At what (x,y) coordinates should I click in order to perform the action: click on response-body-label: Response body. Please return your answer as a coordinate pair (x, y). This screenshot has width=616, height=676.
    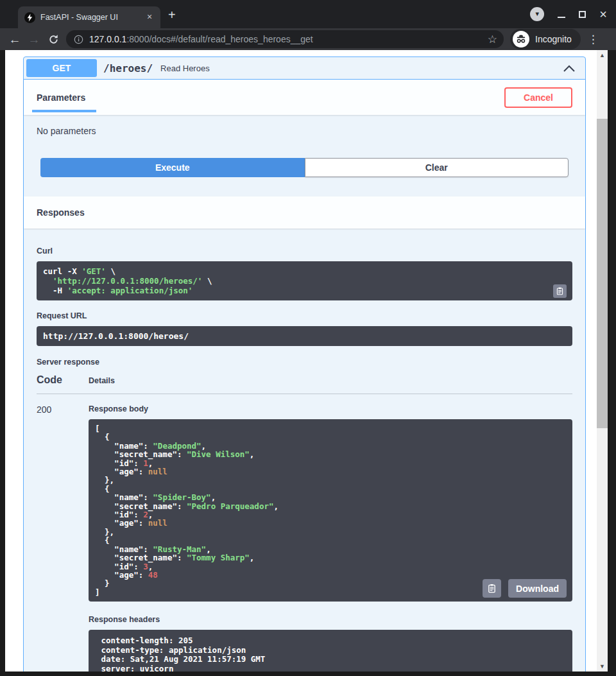
    Looking at the image, I should click on (330, 409).